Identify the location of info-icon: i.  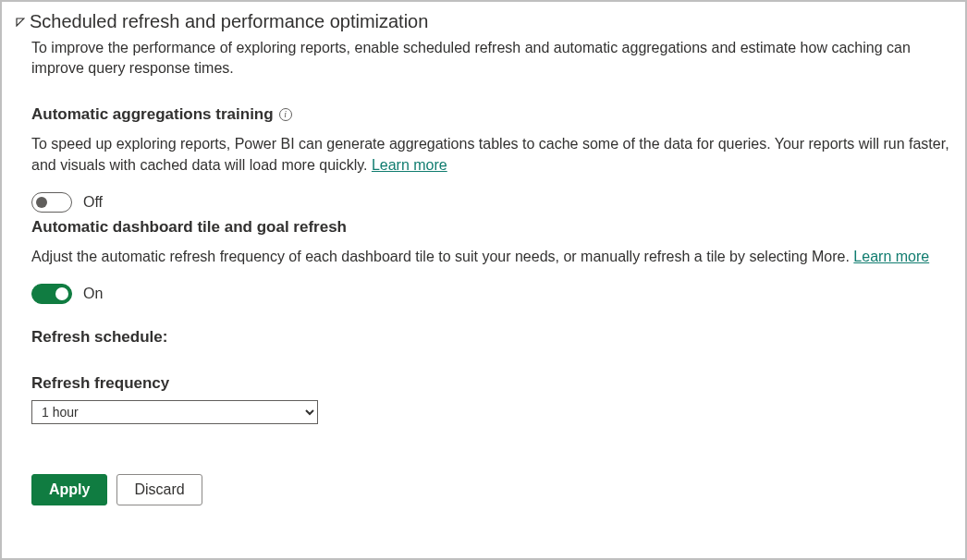
(286, 115).